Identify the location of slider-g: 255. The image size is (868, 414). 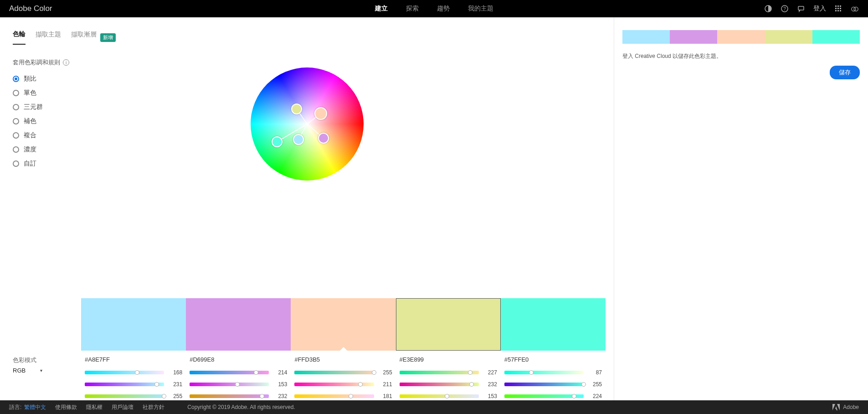
(553, 384).